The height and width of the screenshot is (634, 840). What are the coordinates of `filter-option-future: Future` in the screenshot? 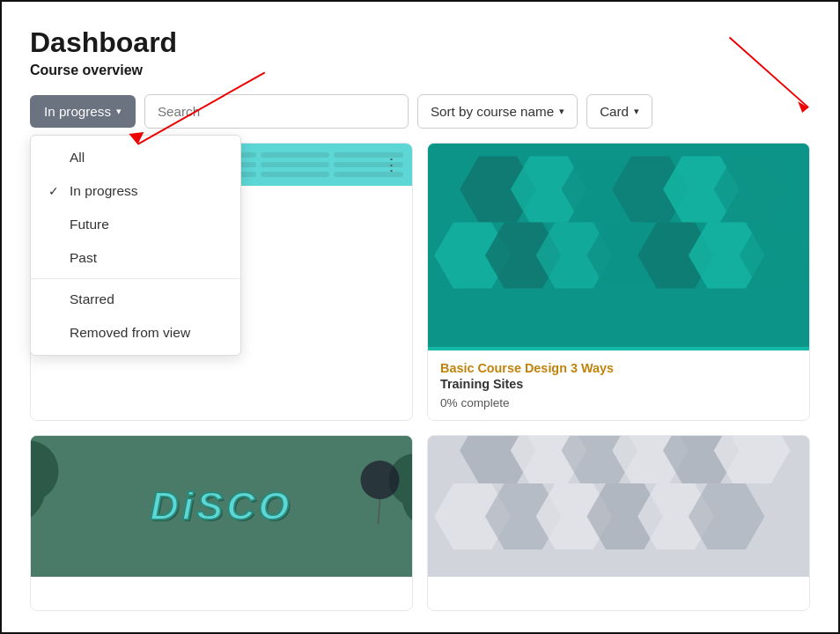 It's located at (136, 225).